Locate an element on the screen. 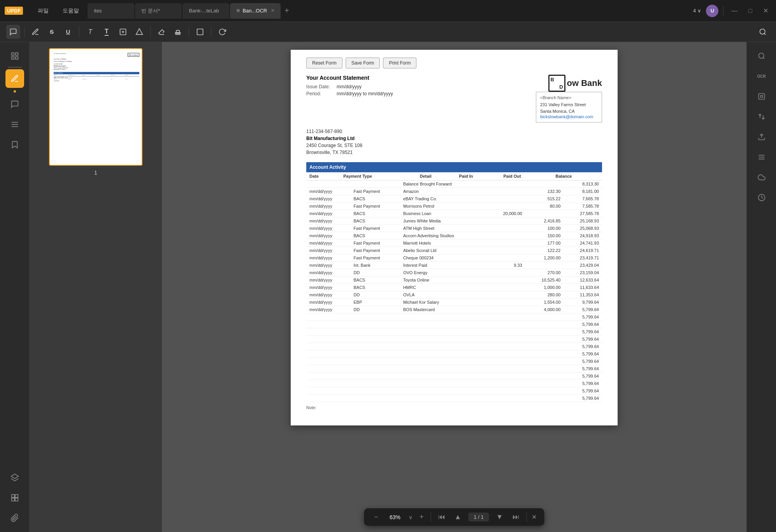  first-page-button: ⏮ is located at coordinates (442, 517).